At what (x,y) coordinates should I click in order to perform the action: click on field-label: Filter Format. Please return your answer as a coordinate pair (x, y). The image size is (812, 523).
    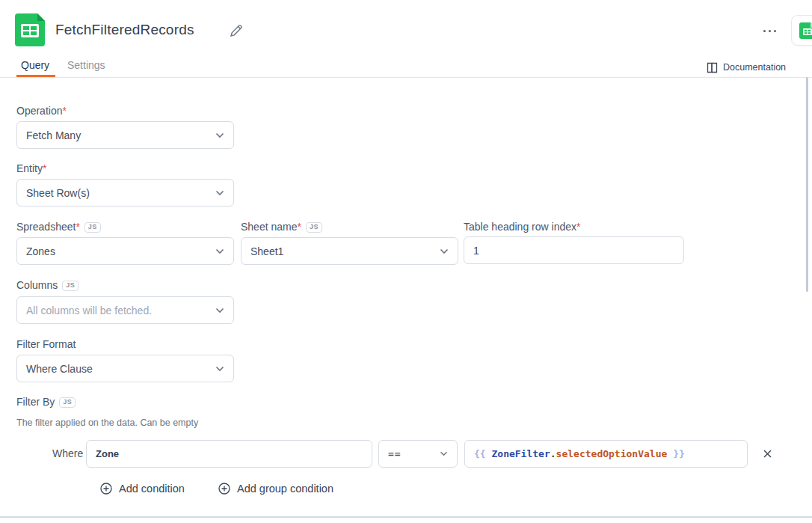
    Looking at the image, I should click on (46, 344).